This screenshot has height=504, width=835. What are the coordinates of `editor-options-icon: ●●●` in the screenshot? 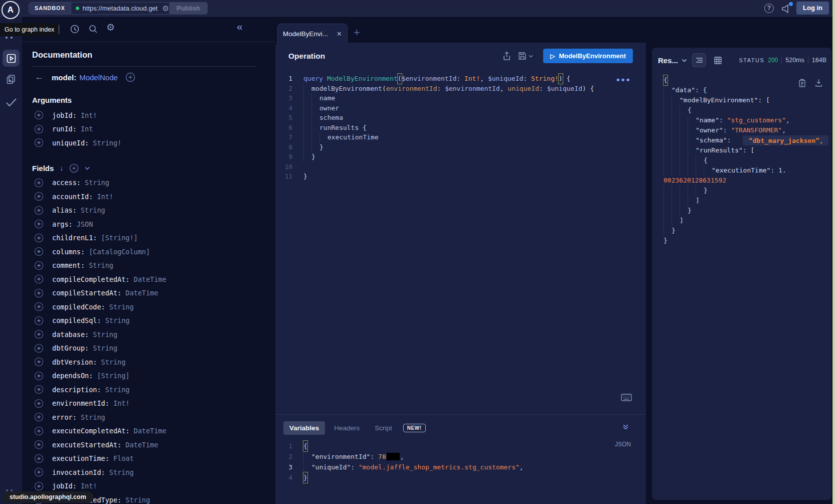 It's located at (623, 79).